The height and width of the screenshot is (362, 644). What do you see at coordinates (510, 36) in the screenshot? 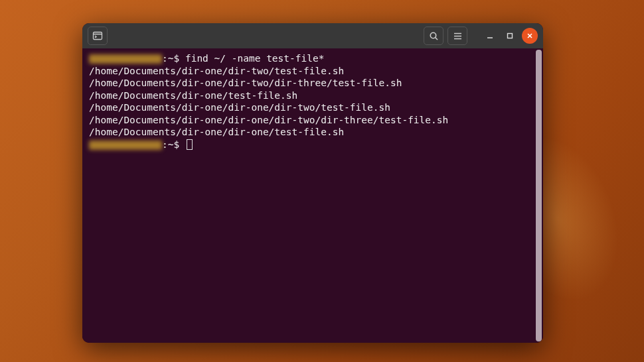
I see `maximize-button` at bounding box center [510, 36].